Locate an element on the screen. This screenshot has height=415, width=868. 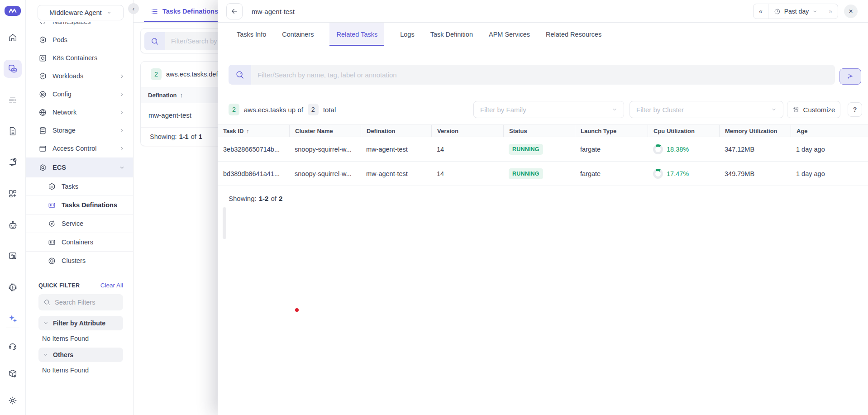
nav-subitem-clusters: Clusters is located at coordinates (80, 261).